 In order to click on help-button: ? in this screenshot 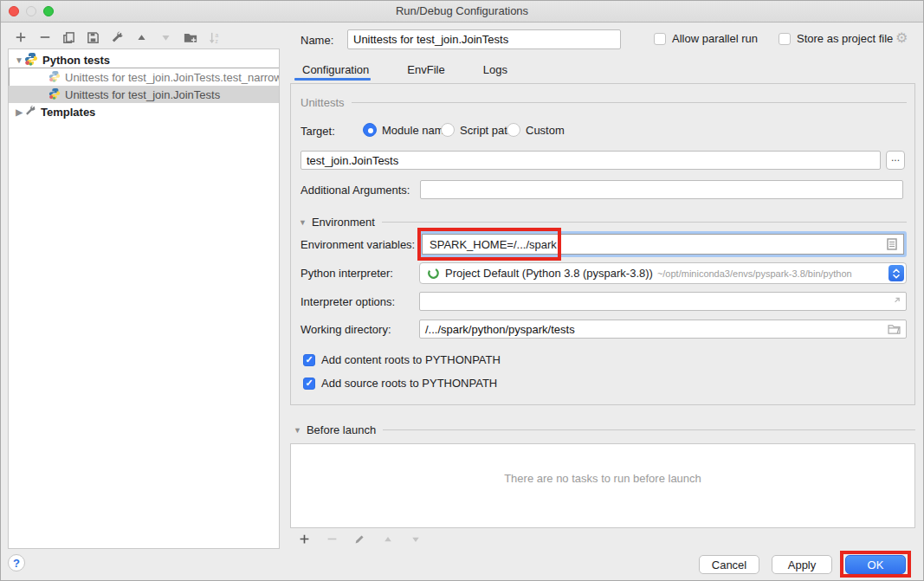, I will do `click(16, 563)`.